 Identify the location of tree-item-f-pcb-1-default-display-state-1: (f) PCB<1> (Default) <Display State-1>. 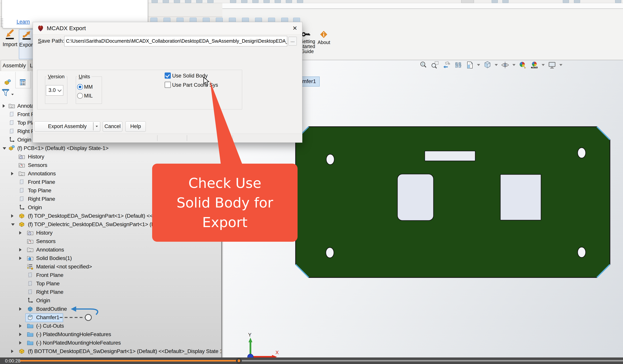
(111, 148).